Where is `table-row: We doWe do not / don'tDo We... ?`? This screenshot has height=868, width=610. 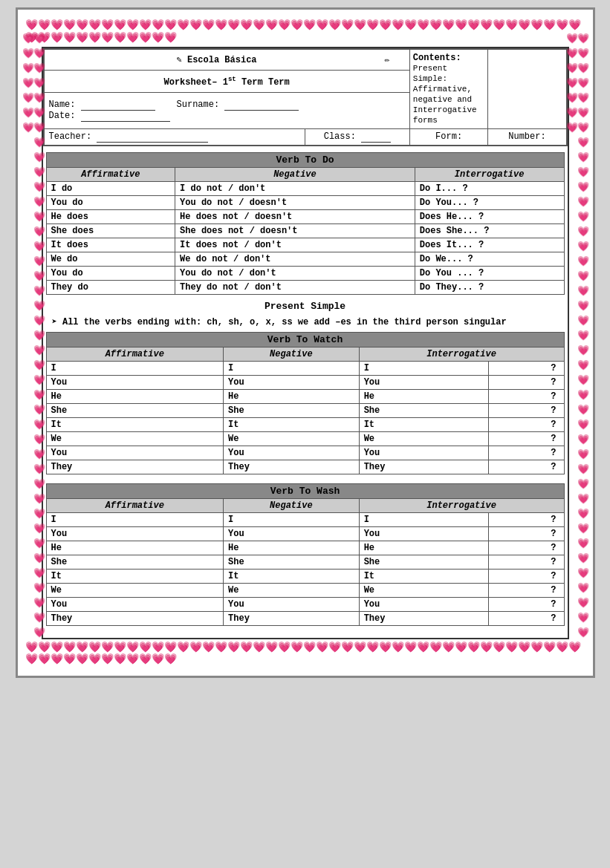 table-row: We doWe do not / don'tDo We... ? is located at coordinates (305, 258).